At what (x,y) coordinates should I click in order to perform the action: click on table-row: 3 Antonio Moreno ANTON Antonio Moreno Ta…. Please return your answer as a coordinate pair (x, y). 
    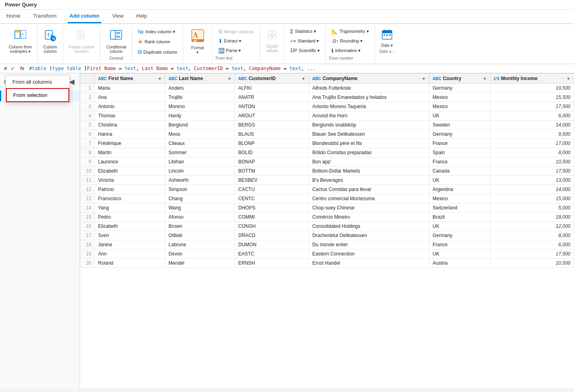
    Looking at the image, I should click on (327, 107).